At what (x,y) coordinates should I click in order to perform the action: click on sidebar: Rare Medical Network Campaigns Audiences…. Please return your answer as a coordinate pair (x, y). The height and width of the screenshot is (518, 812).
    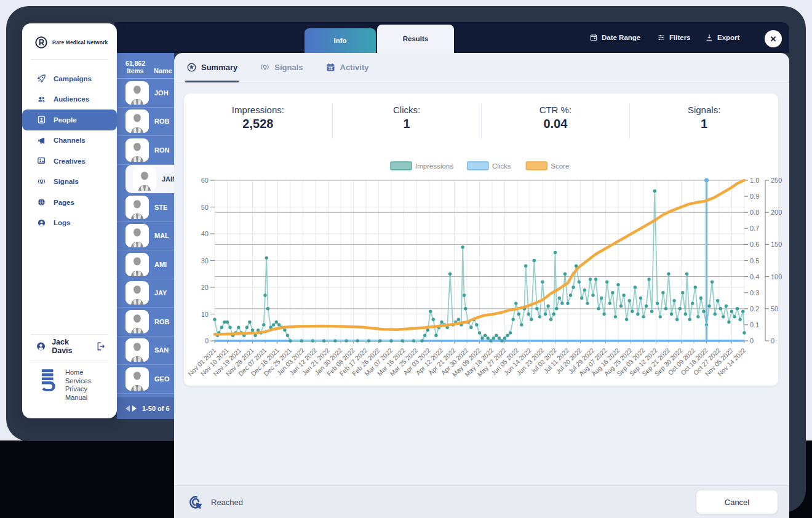
    Looking at the image, I should click on (70, 221).